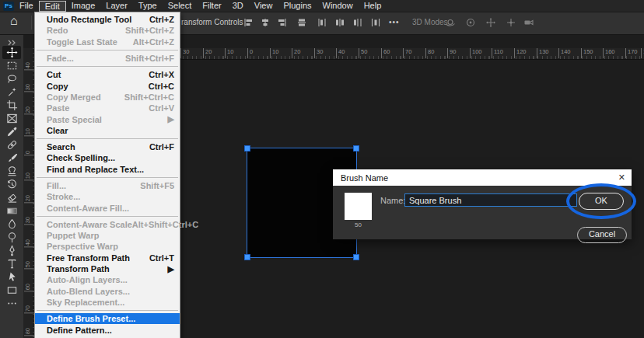 The height and width of the screenshot is (338, 644). What do you see at coordinates (248, 23) in the screenshot?
I see `align-left-edges-icon` at bounding box center [248, 23].